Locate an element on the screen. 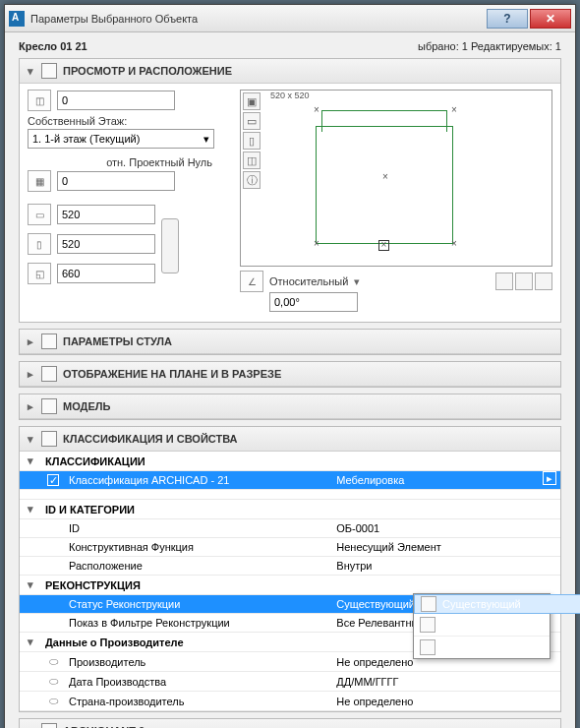 Image resolution: width=580 pixels, height=728 pixels. table-row: Конструктивная ФункцияНенесущий Элемент is located at coordinates (290, 547).